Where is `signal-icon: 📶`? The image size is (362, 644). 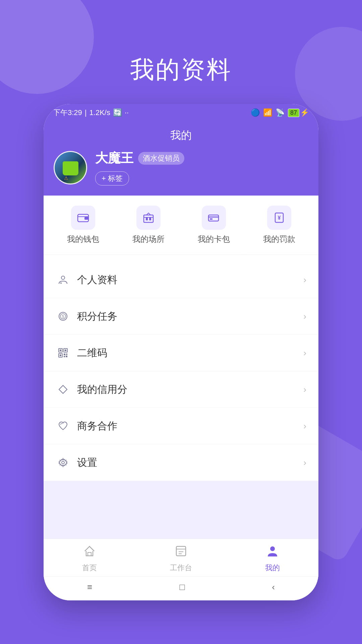 signal-icon: 📶 is located at coordinates (267, 113).